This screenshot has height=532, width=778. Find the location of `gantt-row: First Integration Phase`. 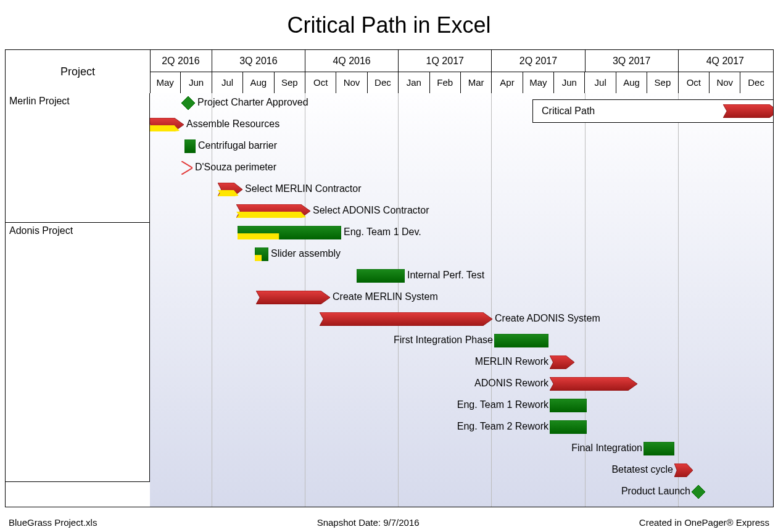

gantt-row: First Integration Phase is located at coordinates (461, 342).